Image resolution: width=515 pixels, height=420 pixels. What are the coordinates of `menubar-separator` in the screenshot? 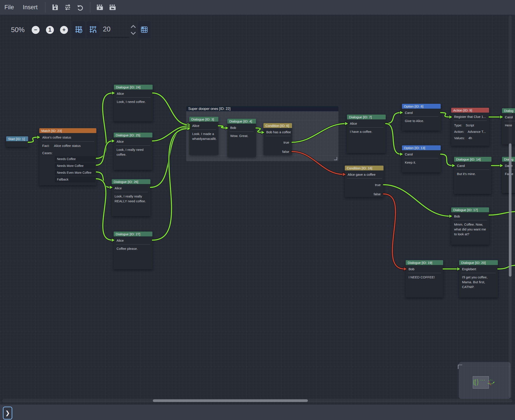 It's located at (90, 7).